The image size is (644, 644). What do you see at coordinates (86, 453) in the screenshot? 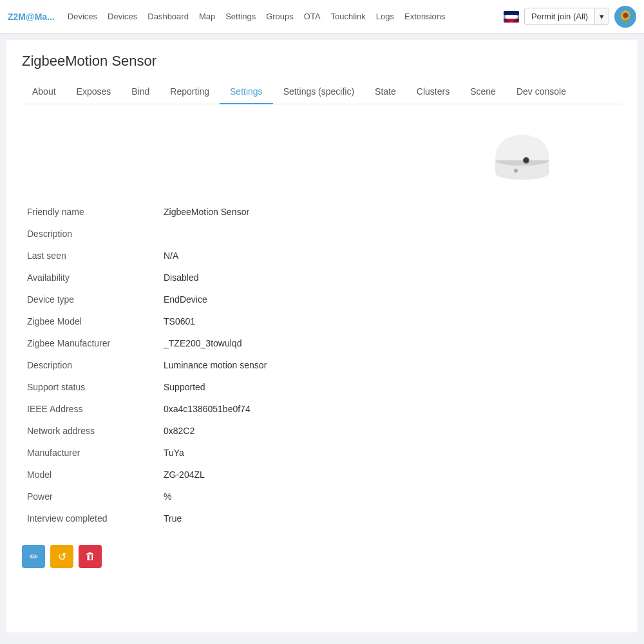
I see `field-label: Manufacturer` at bounding box center [86, 453].